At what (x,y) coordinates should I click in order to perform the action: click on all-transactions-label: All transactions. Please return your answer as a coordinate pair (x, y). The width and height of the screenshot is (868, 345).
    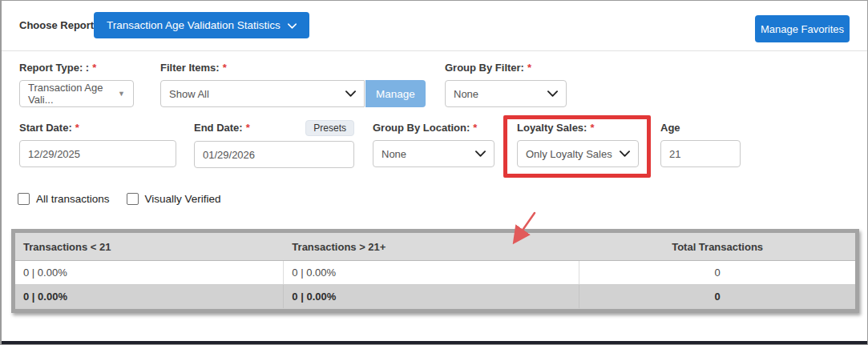
    Looking at the image, I should click on (73, 199).